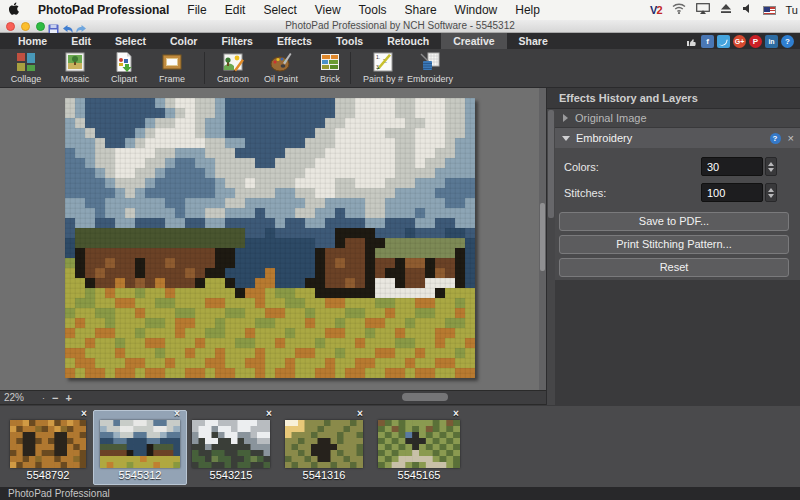 The width and height of the screenshot is (800, 500). What do you see at coordinates (421, 10) in the screenshot?
I see `menu-share: Share` at bounding box center [421, 10].